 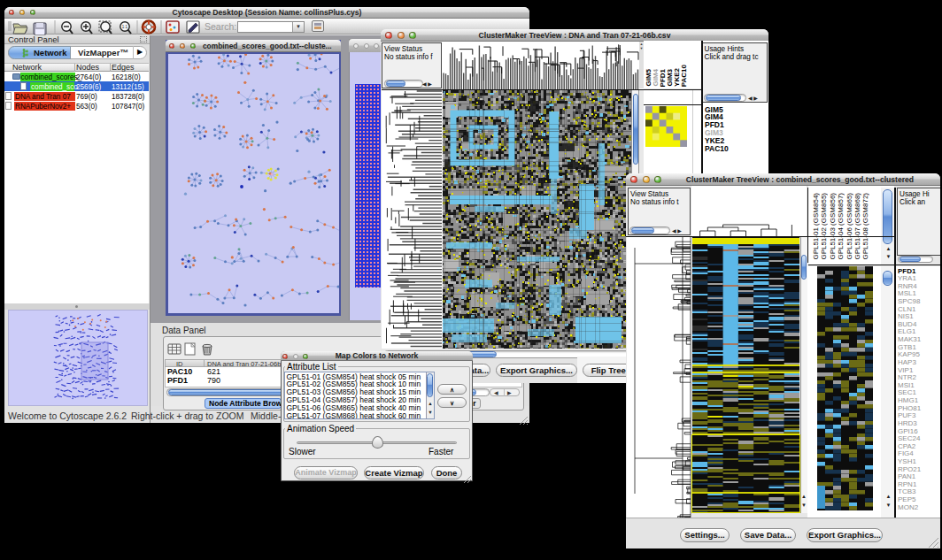 What do you see at coordinates (126, 27) in the screenshot?
I see `svg-text: 1:1` at bounding box center [126, 27].